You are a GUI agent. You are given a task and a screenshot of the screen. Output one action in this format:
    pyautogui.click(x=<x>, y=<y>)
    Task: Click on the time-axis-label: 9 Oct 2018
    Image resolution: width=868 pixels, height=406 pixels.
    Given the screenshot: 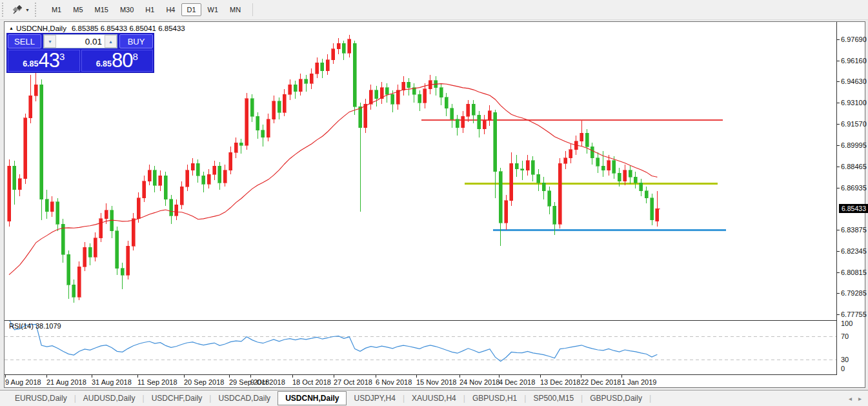 What is the action you would take?
    pyautogui.click(x=268, y=382)
    